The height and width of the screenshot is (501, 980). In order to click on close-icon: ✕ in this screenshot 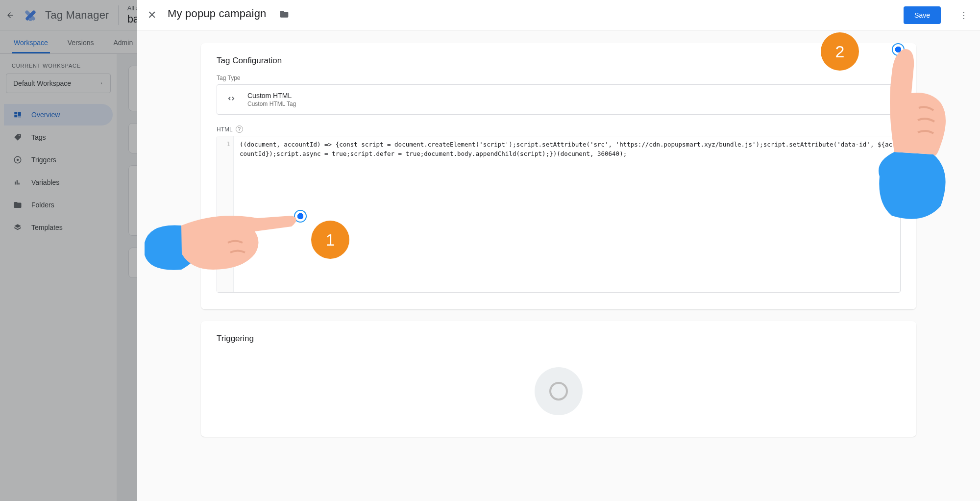, I will do `click(152, 15)`.